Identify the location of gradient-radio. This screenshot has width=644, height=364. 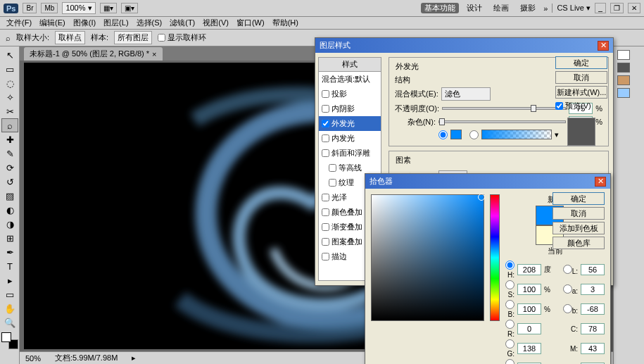
(474, 135).